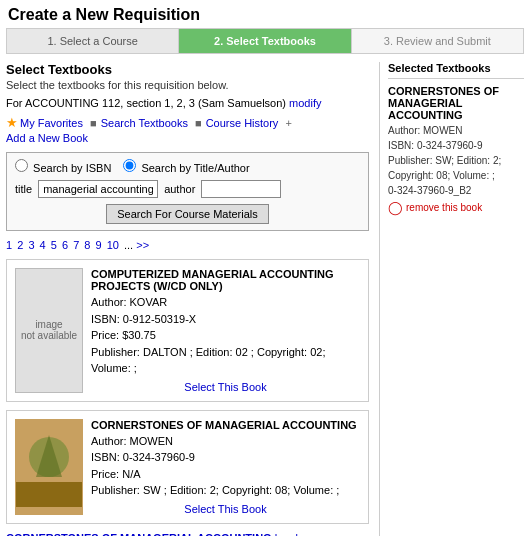 Image resolution: width=530 pixels, height=536 pixels. Describe the element at coordinates (188, 214) in the screenshot. I see `search-button: Search For Course Materials` at that location.